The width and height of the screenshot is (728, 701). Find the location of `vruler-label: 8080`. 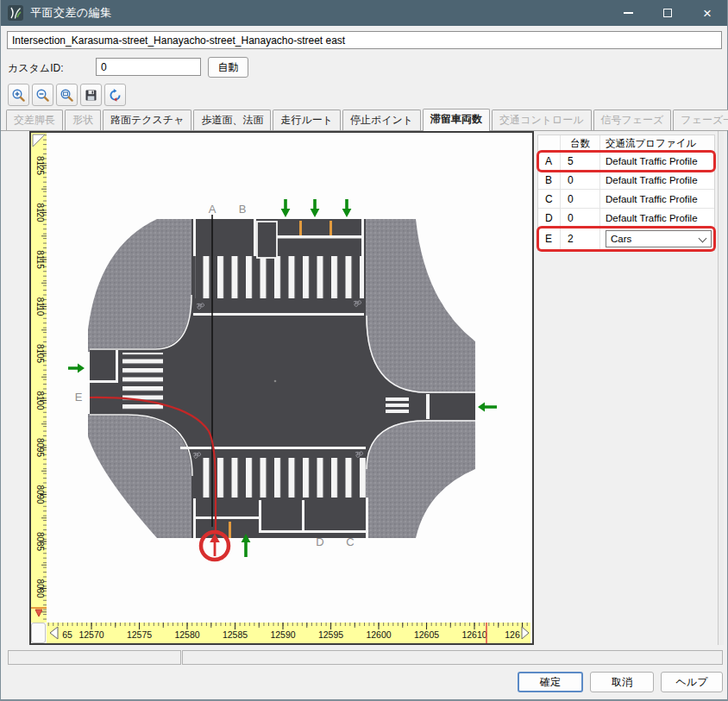

vruler-label: 8080 is located at coordinates (40, 588).